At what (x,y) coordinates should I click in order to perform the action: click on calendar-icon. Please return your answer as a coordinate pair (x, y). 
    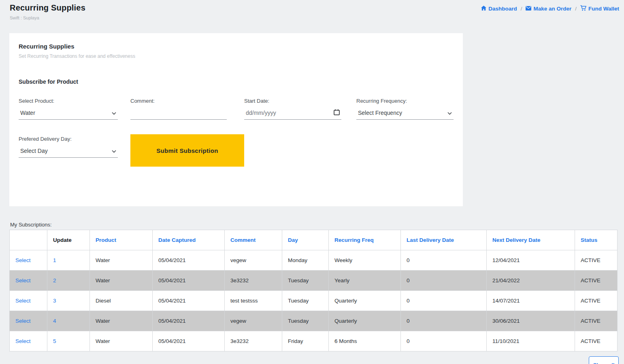
    Looking at the image, I should click on (337, 113).